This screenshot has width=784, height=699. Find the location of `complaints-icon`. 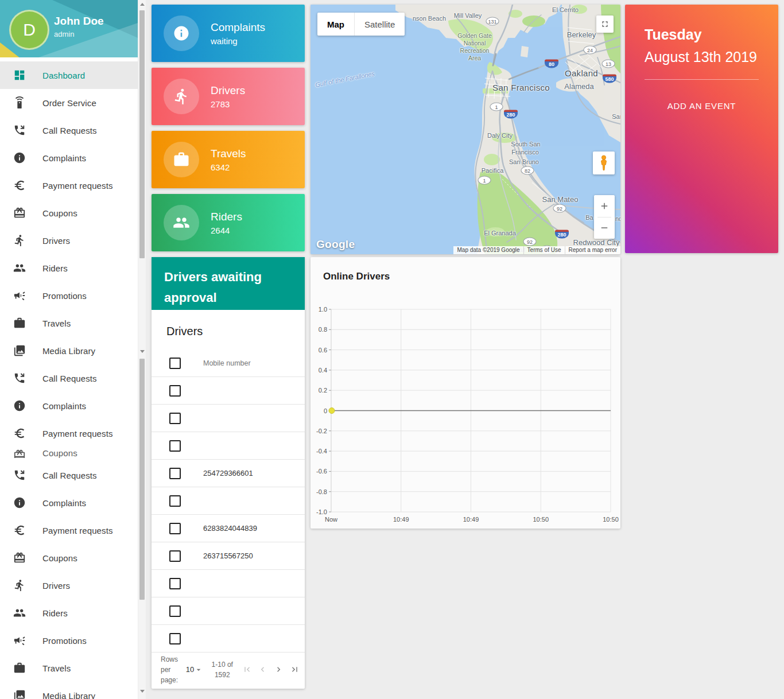

complaints-icon is located at coordinates (20, 503).